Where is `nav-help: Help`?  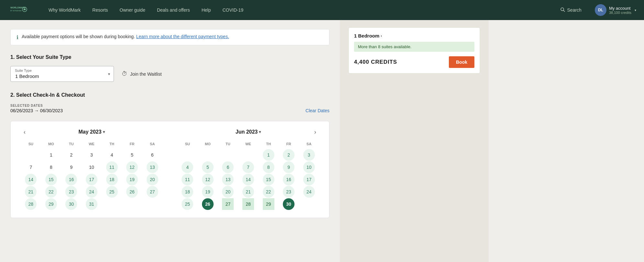 nav-help: Help is located at coordinates (206, 10).